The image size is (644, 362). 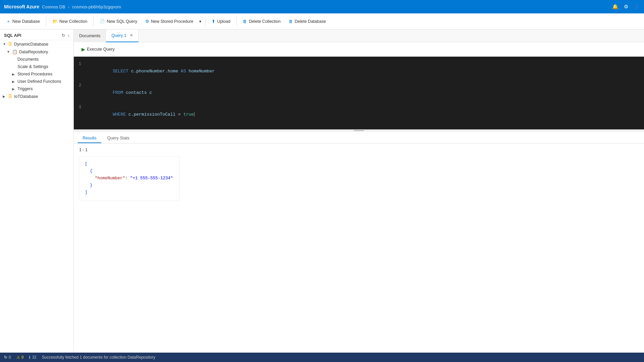 What do you see at coordinates (69, 36) in the screenshot?
I see `collapse-icon: ‹` at bounding box center [69, 36].